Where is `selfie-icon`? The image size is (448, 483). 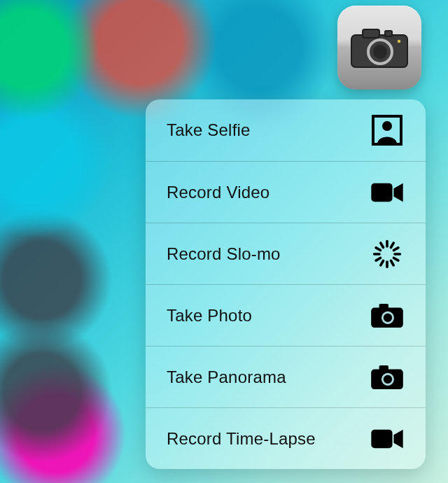 selfie-icon is located at coordinates (387, 130).